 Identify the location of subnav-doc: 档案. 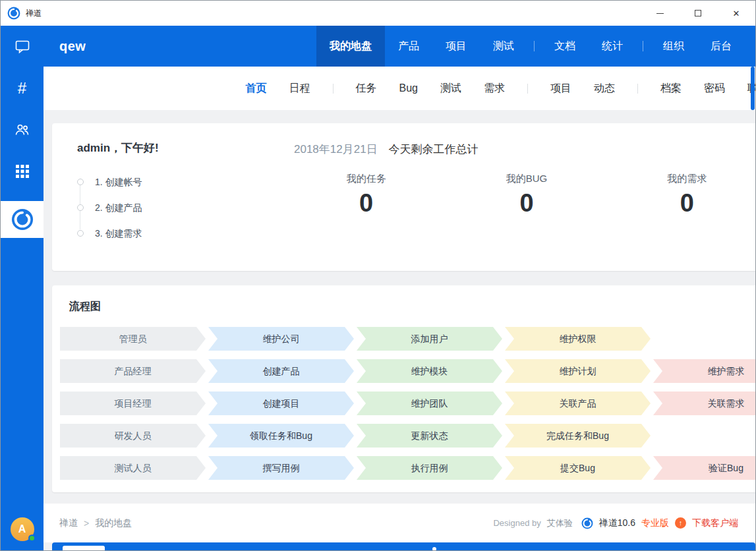
(671, 88).